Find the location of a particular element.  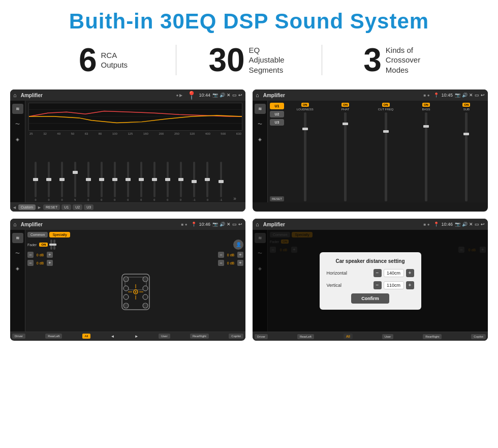

horizontal-plus-btn: + is located at coordinates (410, 273).